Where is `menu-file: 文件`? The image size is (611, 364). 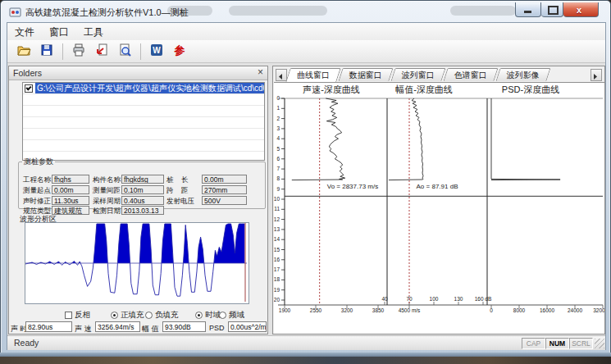 menu-file: 文件 is located at coordinates (25, 33).